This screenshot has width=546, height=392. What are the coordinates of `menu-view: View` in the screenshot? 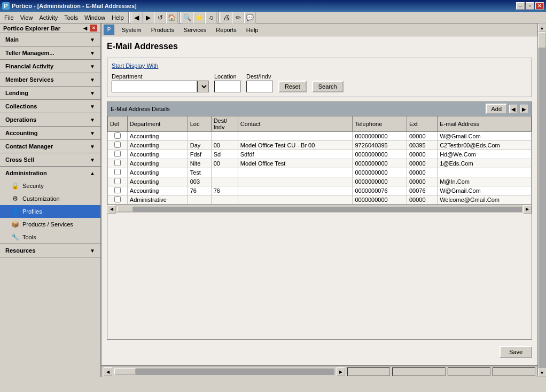 It's located at (27, 18).